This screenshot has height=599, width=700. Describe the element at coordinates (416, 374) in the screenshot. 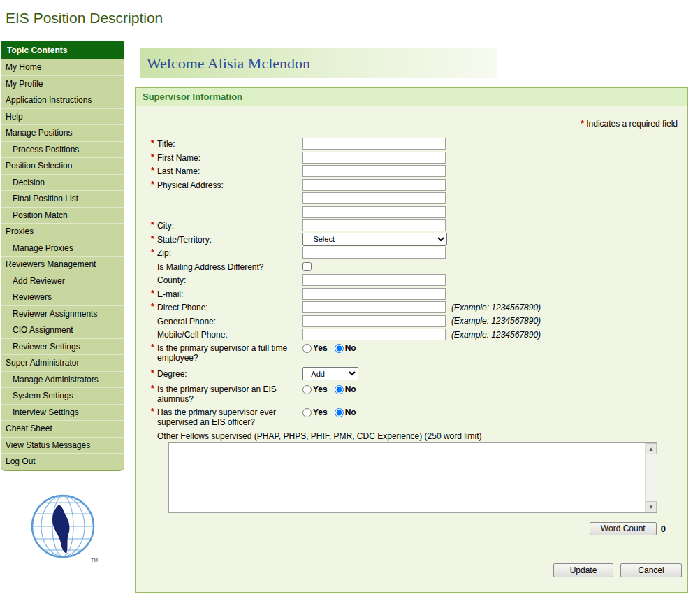

I see `degree-row: * Degree: --Add--` at that location.